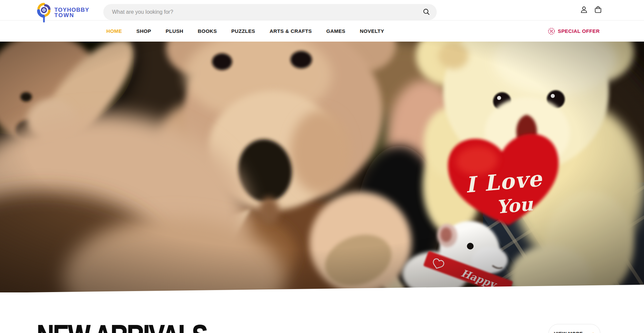 The height and width of the screenshot is (333, 644). Describe the element at coordinates (63, 14) in the screenshot. I see `site-logo: TOYHOBBY TOWN` at that location.